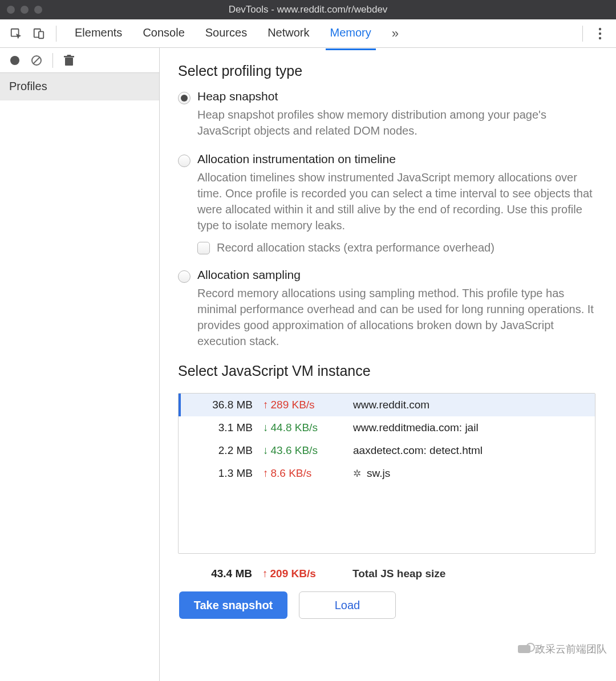  Describe the element at coordinates (303, 473) in the screenshot. I see `vm-rate: ↑8.6 KB/s` at that location.